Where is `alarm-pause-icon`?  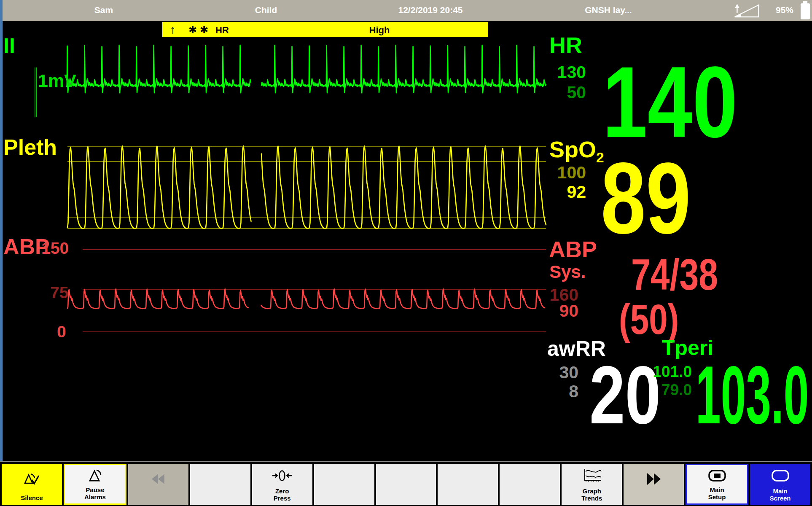
alarm-pause-icon is located at coordinates (95, 476).